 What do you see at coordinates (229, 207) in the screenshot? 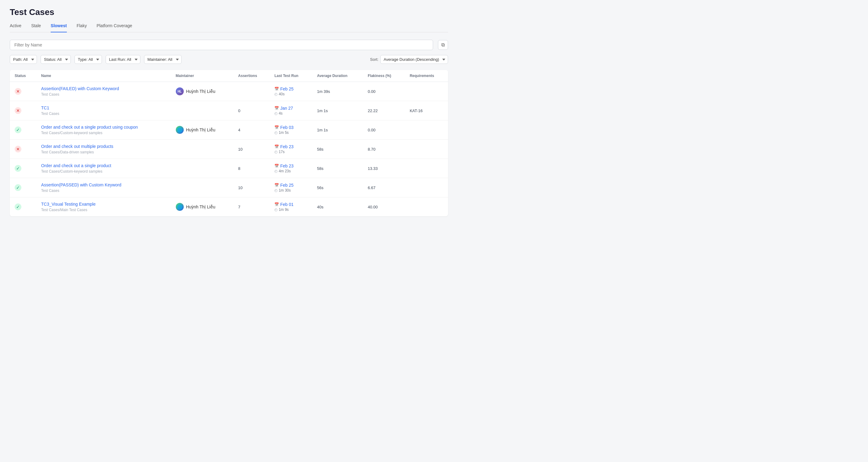
I see `table-row: ✓ TC3_Visual Testing Example Test Cases/…` at bounding box center [229, 207].